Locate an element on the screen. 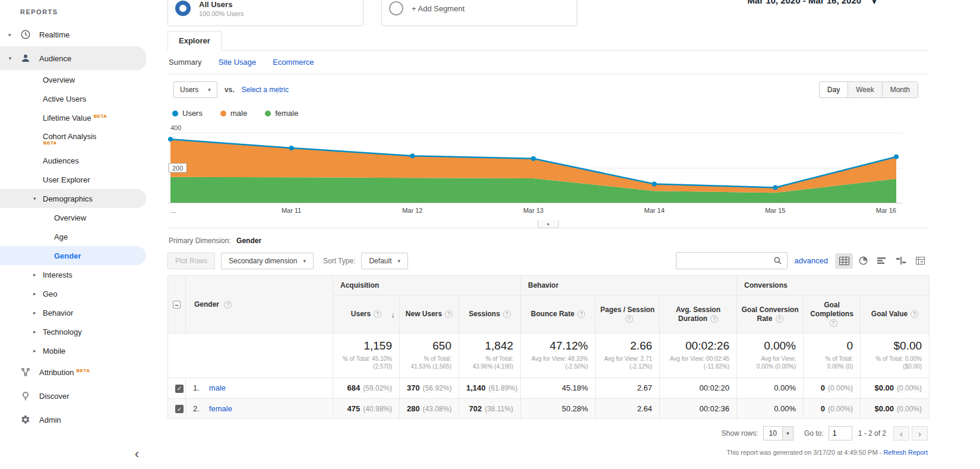 This screenshot has width=980, height=469. primary-dimension-gender: Gender is located at coordinates (249, 241).